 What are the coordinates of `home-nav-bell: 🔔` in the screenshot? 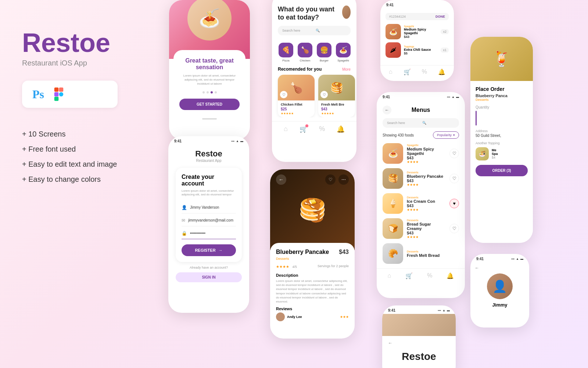 It's located at (341, 129).